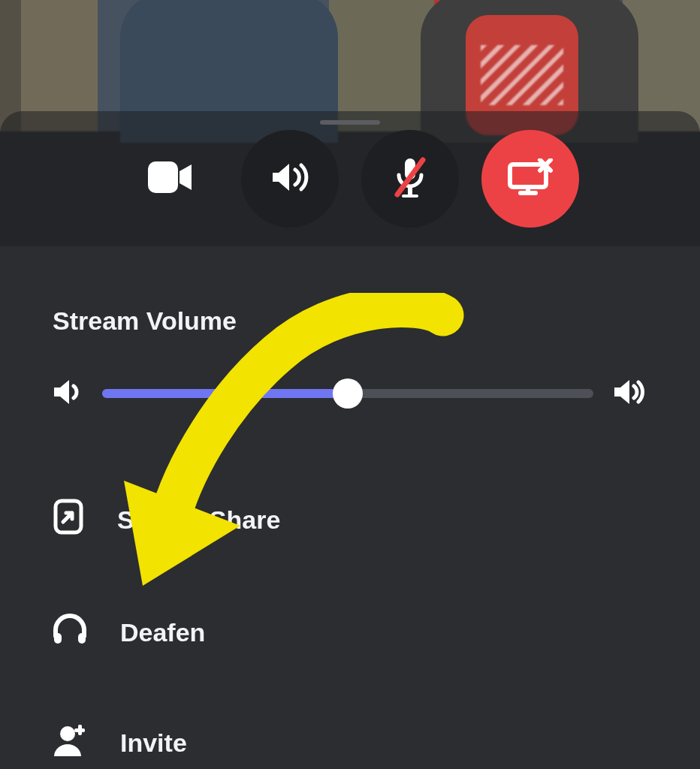 The height and width of the screenshot is (769, 700). Describe the element at coordinates (350, 394) in the screenshot. I see `stream-volume-row` at that location.